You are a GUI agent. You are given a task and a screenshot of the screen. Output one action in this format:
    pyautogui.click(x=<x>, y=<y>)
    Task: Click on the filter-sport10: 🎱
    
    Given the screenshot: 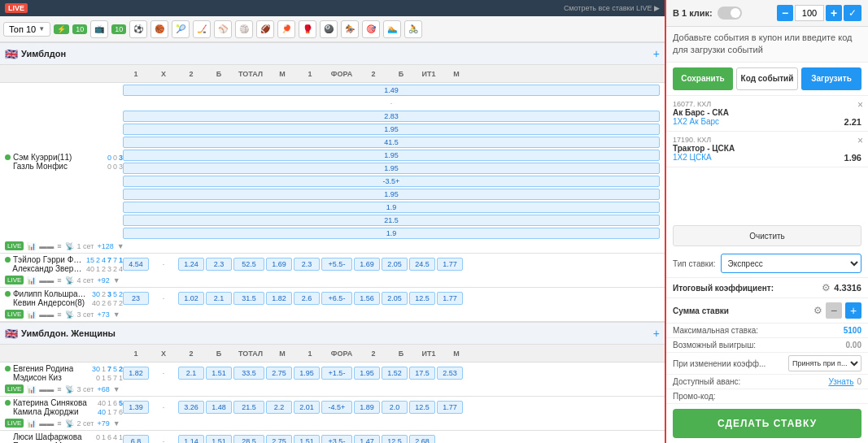 What is the action you would take?
    pyautogui.click(x=329, y=29)
    